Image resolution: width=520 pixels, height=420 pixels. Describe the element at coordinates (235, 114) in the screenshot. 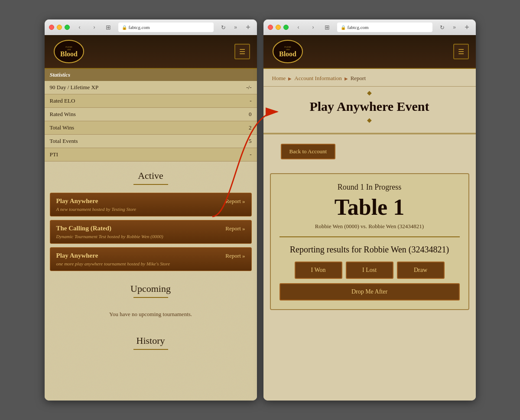

I see `stat-value: 0` at that location.